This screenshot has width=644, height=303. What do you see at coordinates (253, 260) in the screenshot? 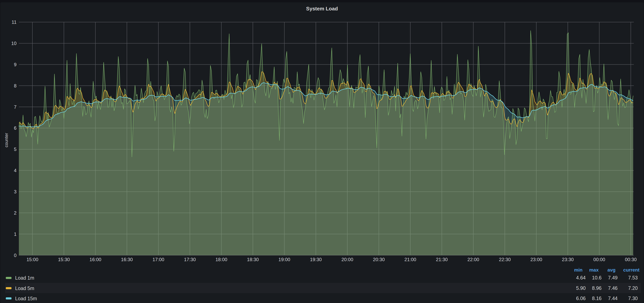
I see `svg-text: 18:30` at bounding box center [253, 260].